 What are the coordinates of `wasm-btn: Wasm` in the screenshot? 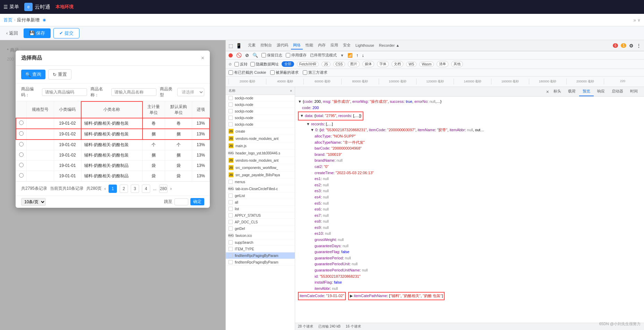 It's located at (427, 64).